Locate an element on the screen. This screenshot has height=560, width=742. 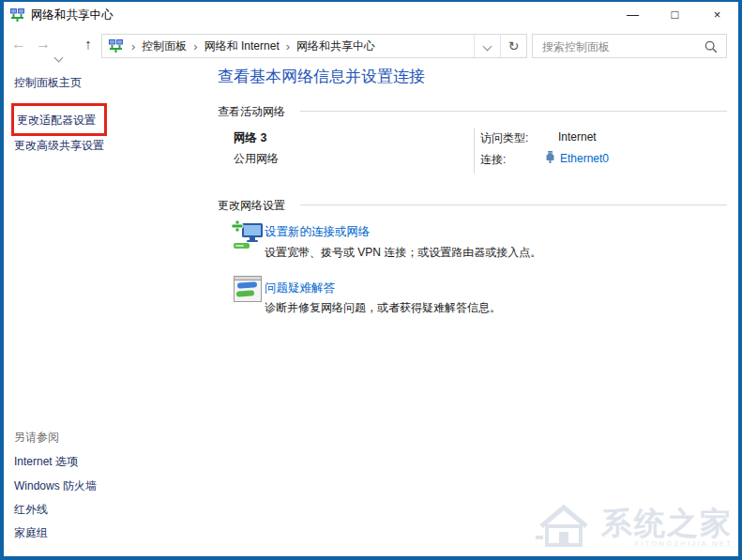
sidebar-item-change-adapter-settings: 更改适配器设置 is located at coordinates (56, 120).